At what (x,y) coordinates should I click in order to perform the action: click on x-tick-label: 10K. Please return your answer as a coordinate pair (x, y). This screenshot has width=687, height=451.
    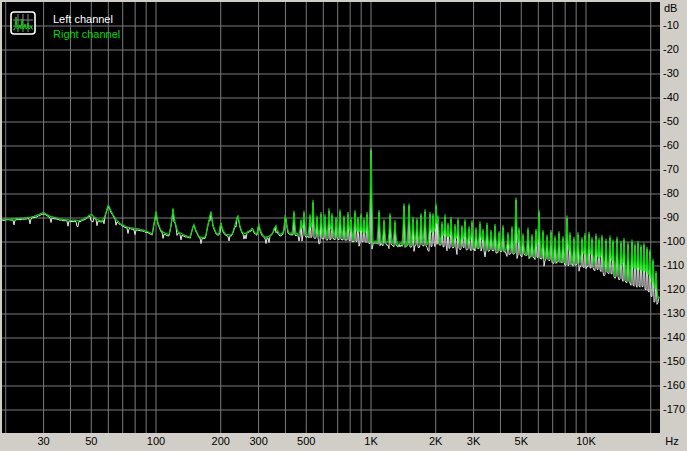
    Looking at the image, I should click on (586, 441).